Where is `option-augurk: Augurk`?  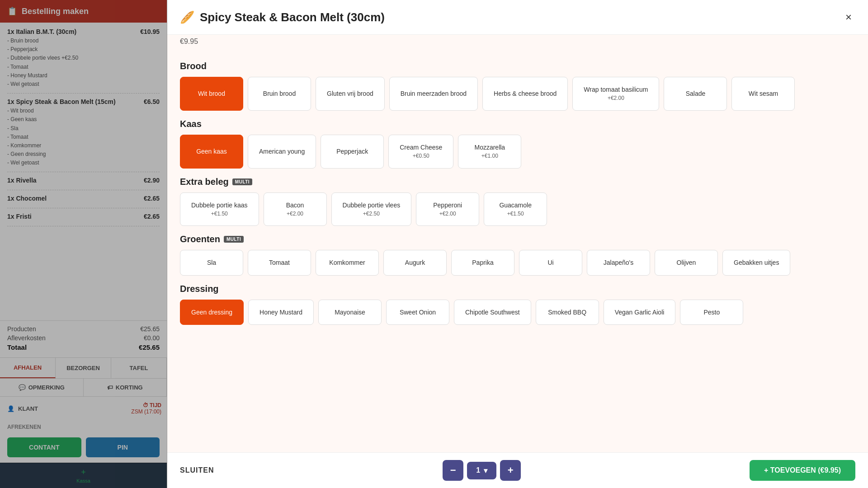
option-augurk: Augurk is located at coordinates (415, 263).